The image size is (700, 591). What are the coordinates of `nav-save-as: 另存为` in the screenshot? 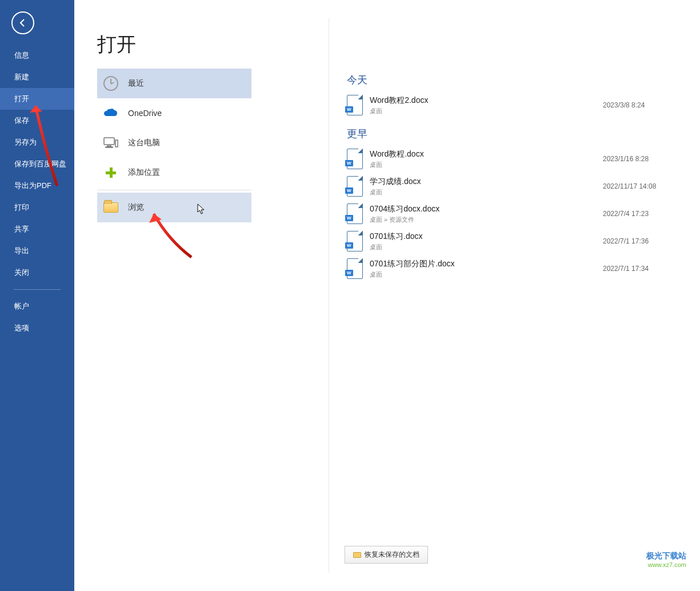 It's located at (37, 142).